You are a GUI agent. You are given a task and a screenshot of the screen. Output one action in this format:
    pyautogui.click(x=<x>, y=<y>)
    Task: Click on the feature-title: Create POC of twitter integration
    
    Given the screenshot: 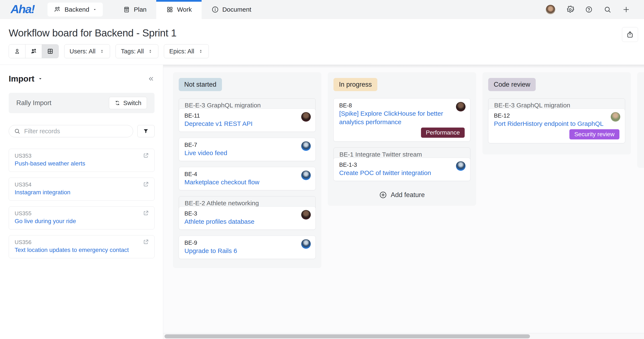 What is the action you would take?
    pyautogui.click(x=402, y=173)
    